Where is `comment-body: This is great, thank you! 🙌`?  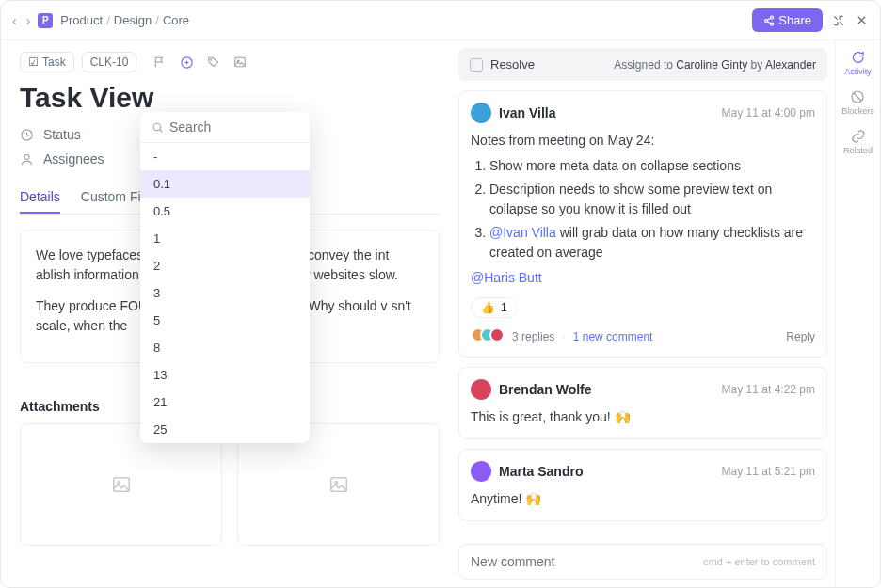
comment-body: This is great, thank you! 🙌 is located at coordinates (643, 418).